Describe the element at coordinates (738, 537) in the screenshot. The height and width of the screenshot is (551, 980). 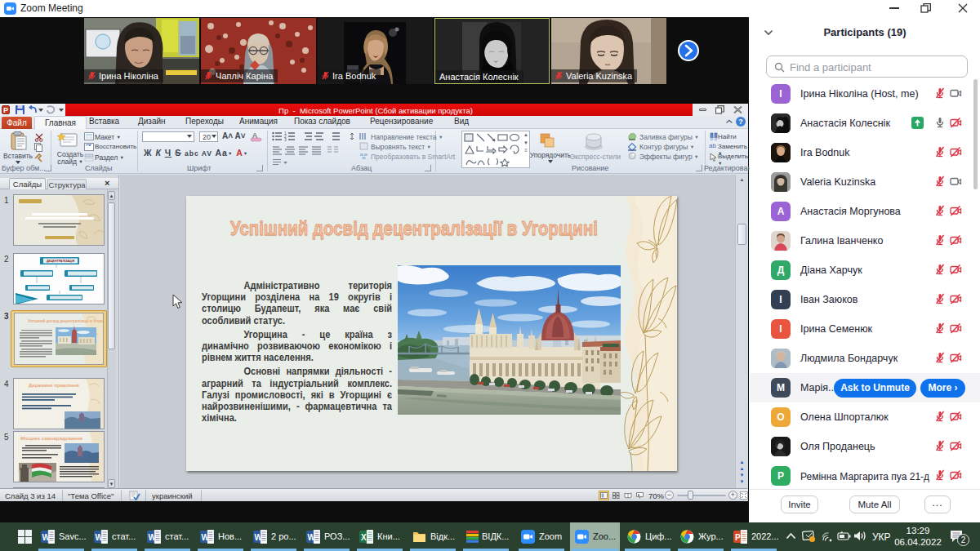
I see `svg-text: P` at that location.